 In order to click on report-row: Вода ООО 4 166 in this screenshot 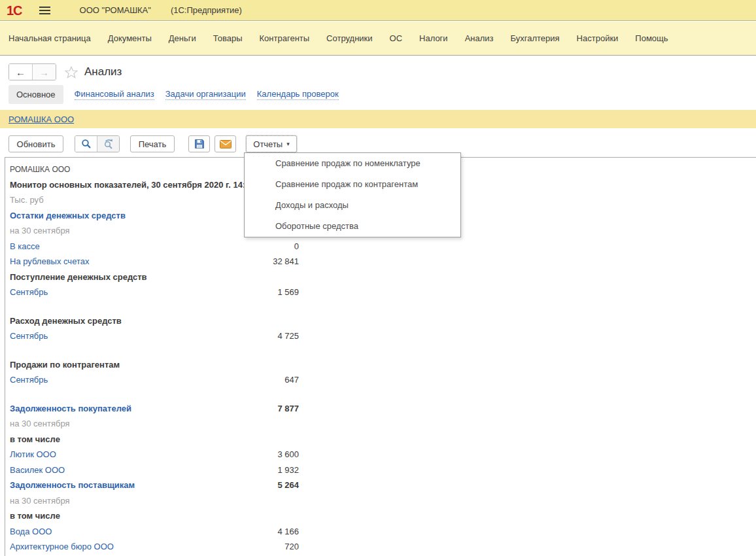, I will do `click(154, 532)`.